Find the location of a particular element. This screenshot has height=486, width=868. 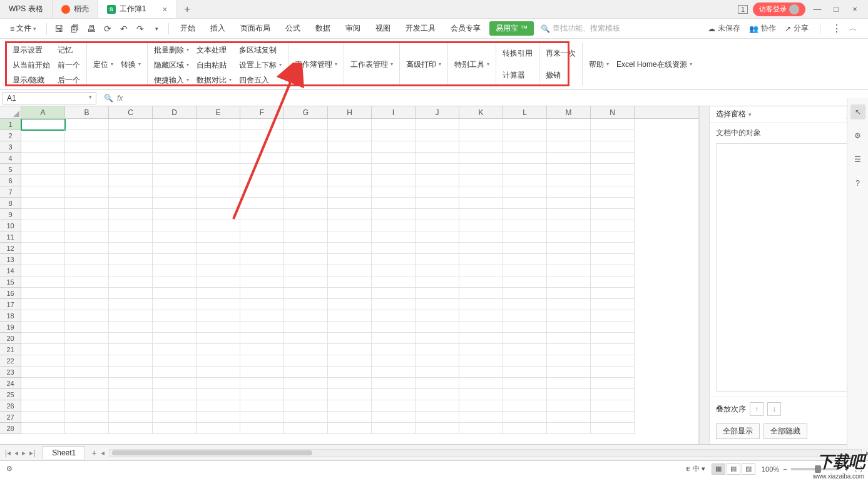

rbtn-memory: 记忆 is located at coordinates (69, 50).